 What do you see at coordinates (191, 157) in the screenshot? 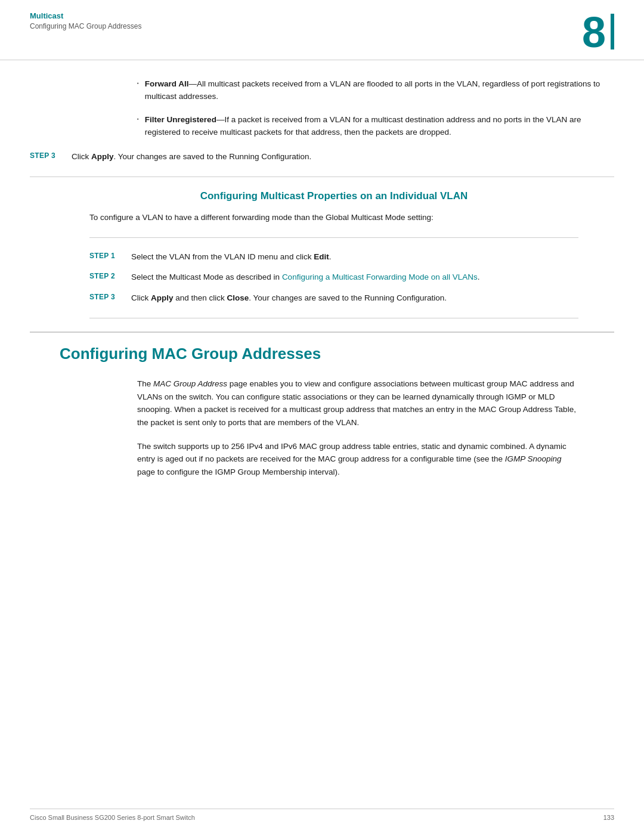
I see `step-3-text: Click Apply. Your changes are saved to t…` at bounding box center [191, 157].